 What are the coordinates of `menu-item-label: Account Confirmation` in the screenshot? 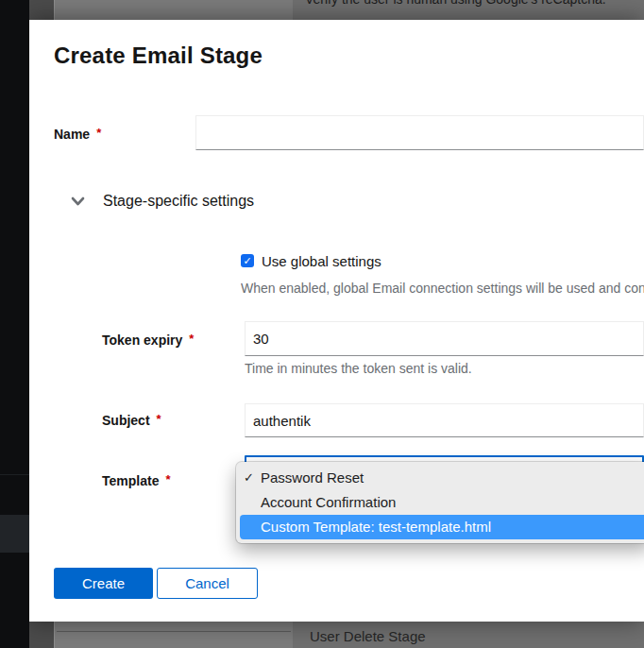 It's located at (329, 503).